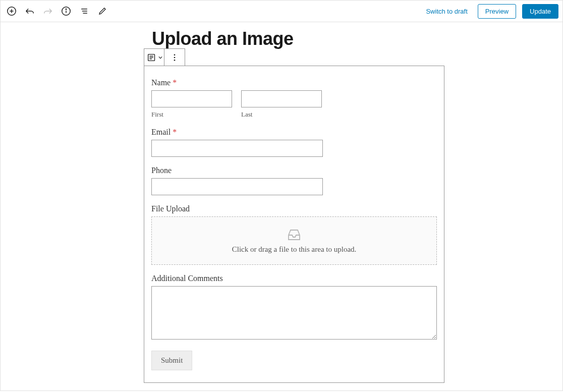 The image size is (563, 392). I want to click on update-button: Update, so click(540, 11).